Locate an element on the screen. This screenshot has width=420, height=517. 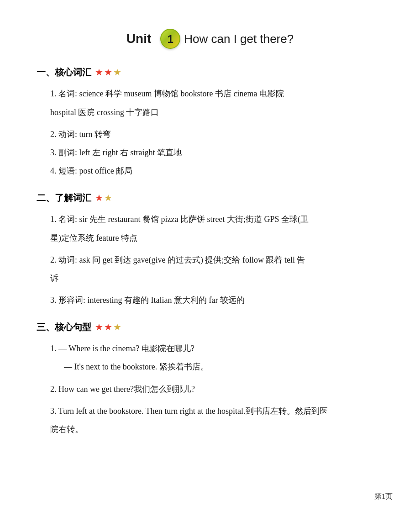
item-3-1b: — It's next to the bookstore. 紧挨着书店。 is located at coordinates (224, 367).